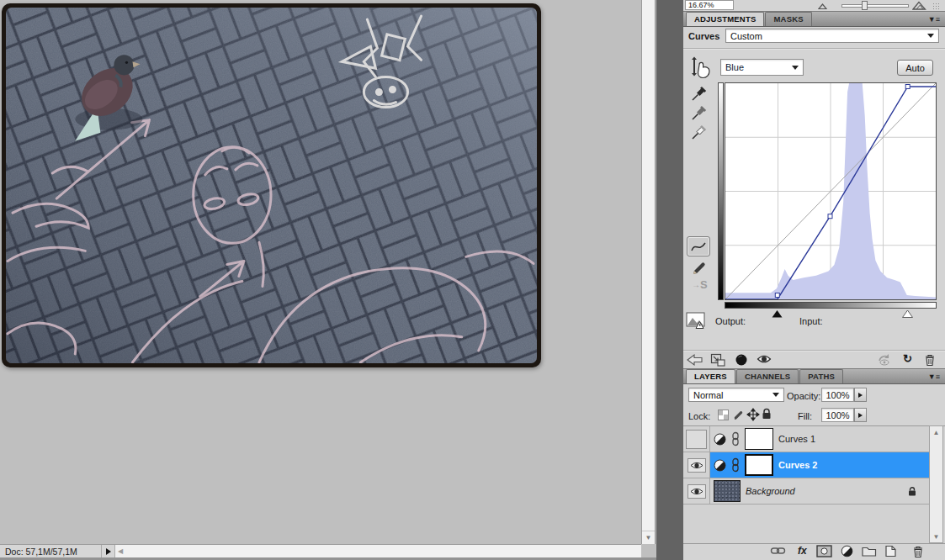 Image resolution: width=945 pixels, height=560 pixels. Describe the element at coordinates (937, 7) in the screenshot. I see `panel-resize-grip` at that location.